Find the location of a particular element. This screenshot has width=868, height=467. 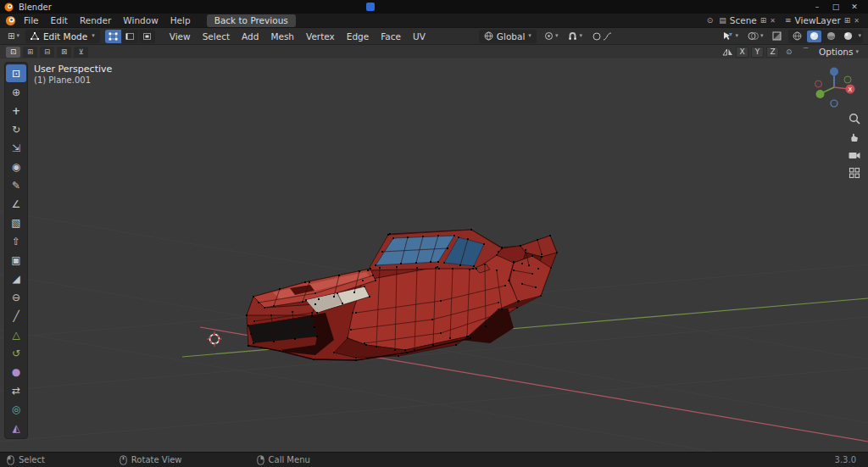

xray-toggle is located at coordinates (776, 36).